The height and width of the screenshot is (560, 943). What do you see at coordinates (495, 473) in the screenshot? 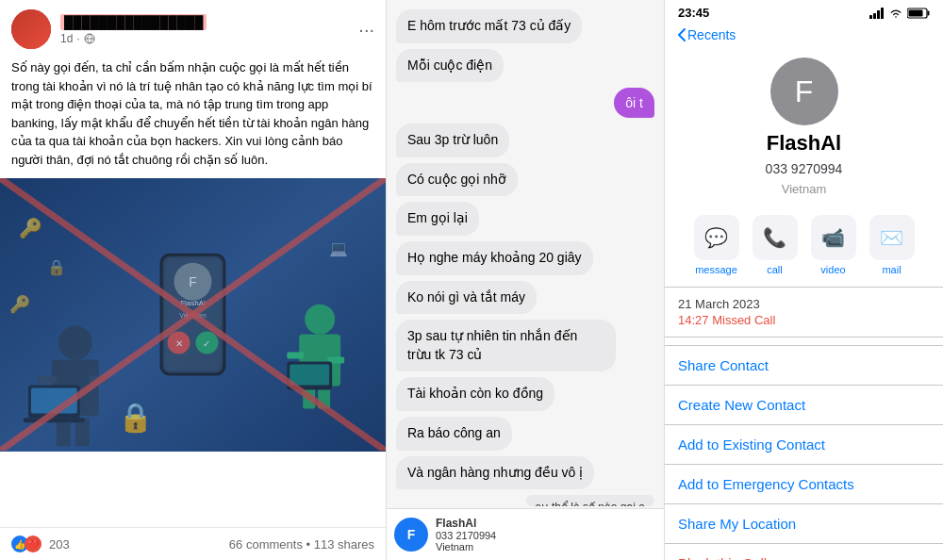
I see `message-item: Và ngân hàng nhưng đều vô ị` at bounding box center [495, 473].